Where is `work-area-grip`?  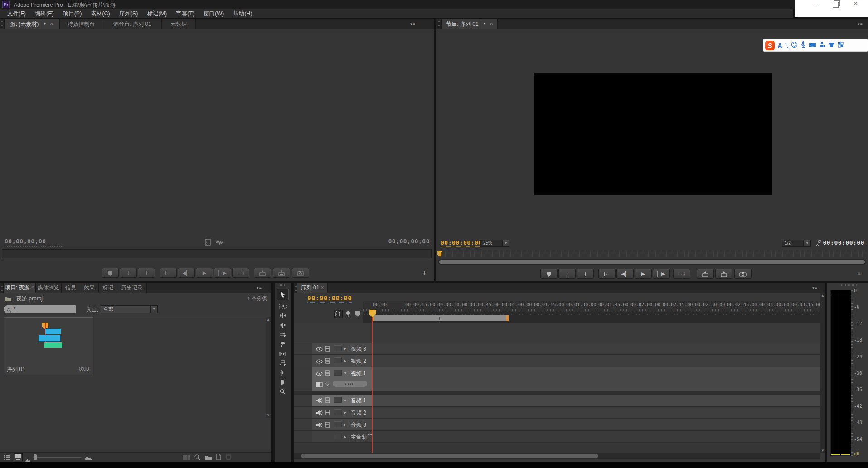
work-area-grip is located at coordinates (440, 318).